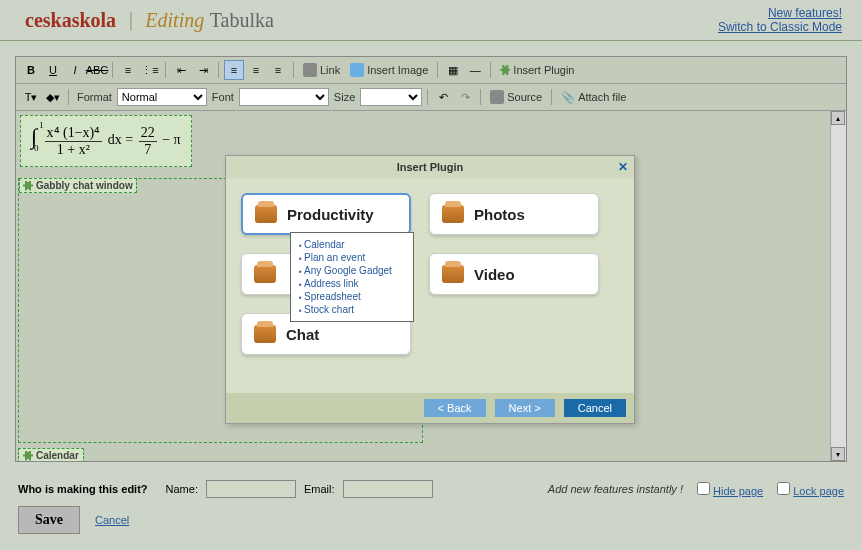 This screenshot has height=550, width=862. I want to click on photos-category: Photos, so click(514, 214).